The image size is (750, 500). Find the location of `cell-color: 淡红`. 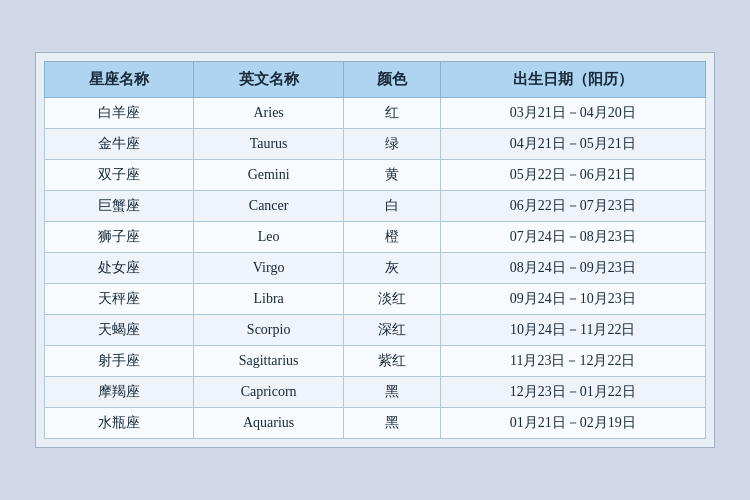

cell-color: 淡红 is located at coordinates (392, 300).